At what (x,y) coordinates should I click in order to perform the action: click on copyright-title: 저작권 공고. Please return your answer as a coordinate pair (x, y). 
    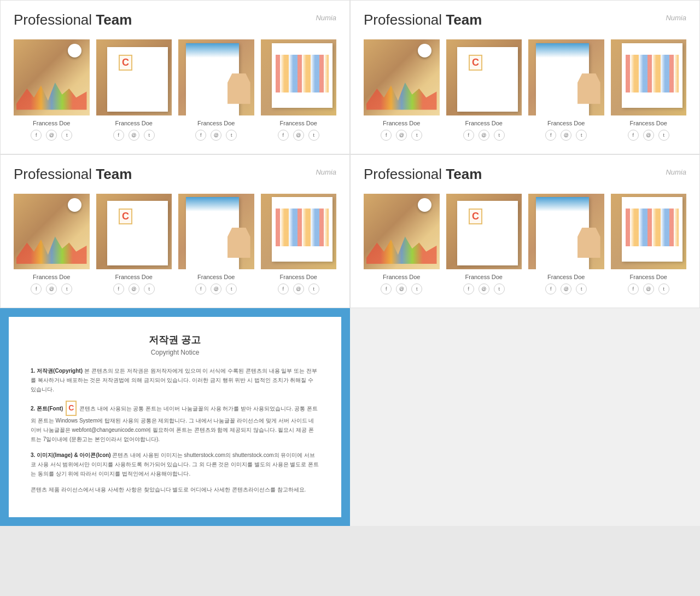
    Looking at the image, I should click on (175, 340).